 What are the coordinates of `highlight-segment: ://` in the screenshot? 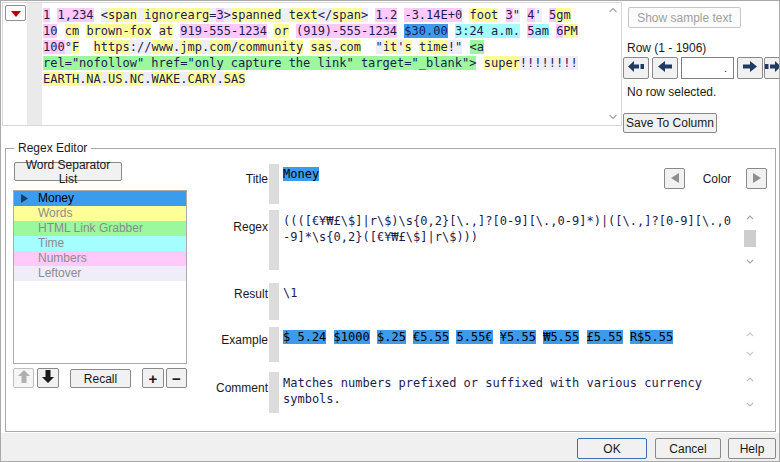 It's located at (141, 47).